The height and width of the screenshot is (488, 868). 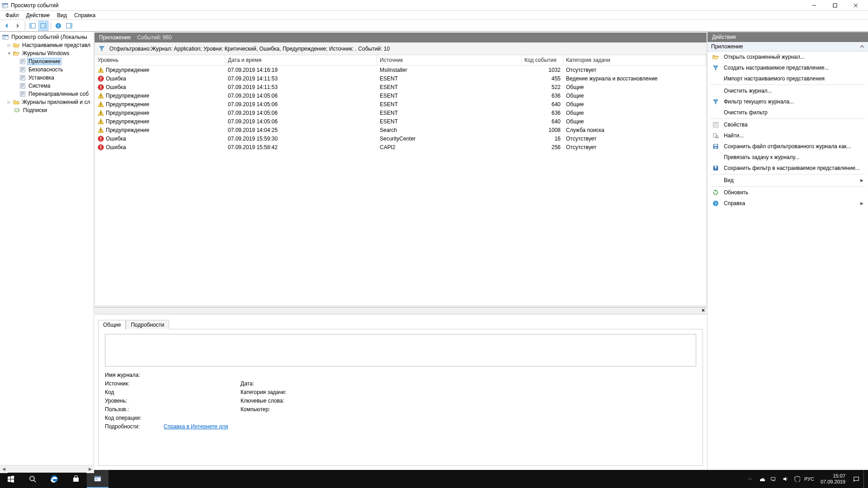 I want to click on nav-forward-button, so click(x=18, y=26).